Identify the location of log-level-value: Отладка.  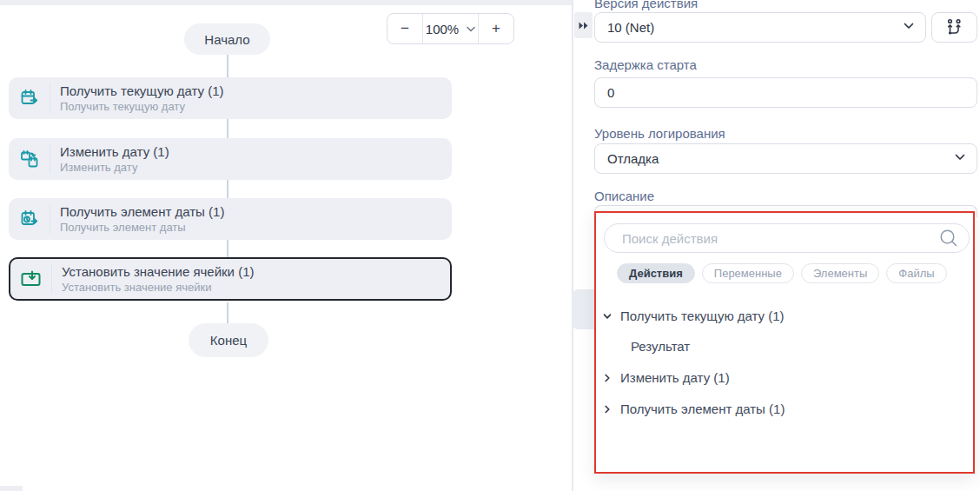
(632, 158).